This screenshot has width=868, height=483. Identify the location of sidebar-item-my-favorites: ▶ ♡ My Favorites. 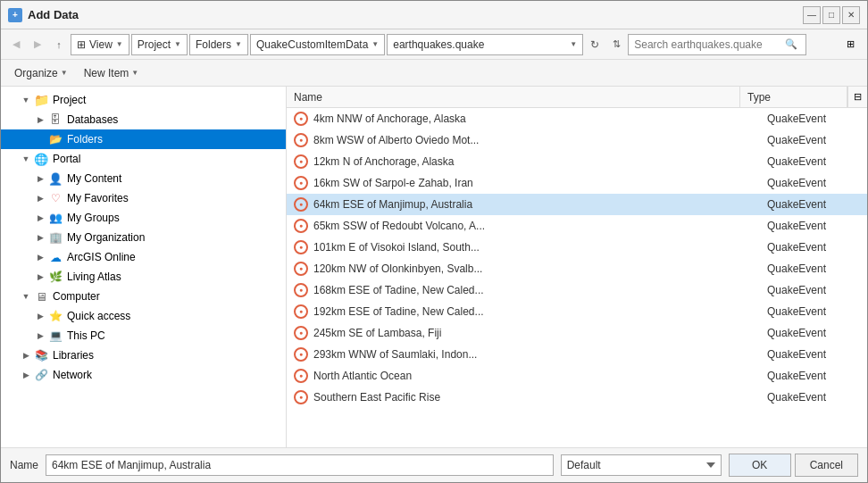
(143, 198).